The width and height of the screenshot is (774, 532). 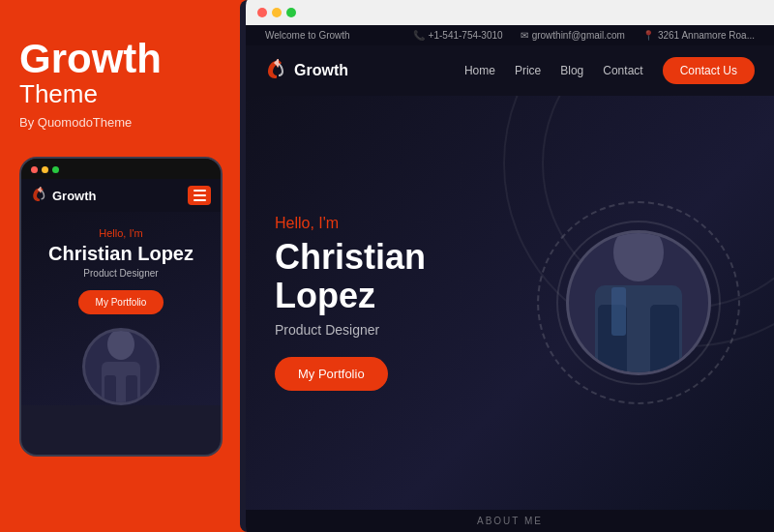 What do you see at coordinates (699, 35) in the screenshot?
I see `topbar-address: 📍 3261 Annamore Roa...` at bounding box center [699, 35].